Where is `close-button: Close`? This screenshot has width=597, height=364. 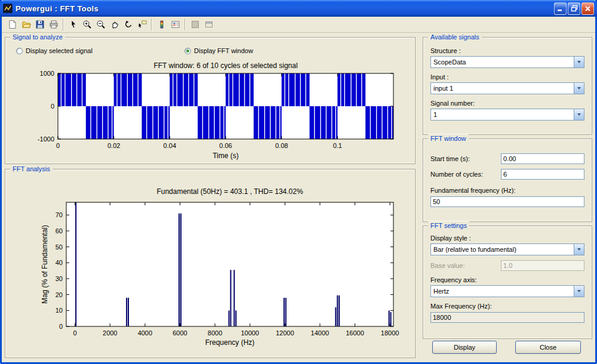
close-button: Close is located at coordinates (548, 347).